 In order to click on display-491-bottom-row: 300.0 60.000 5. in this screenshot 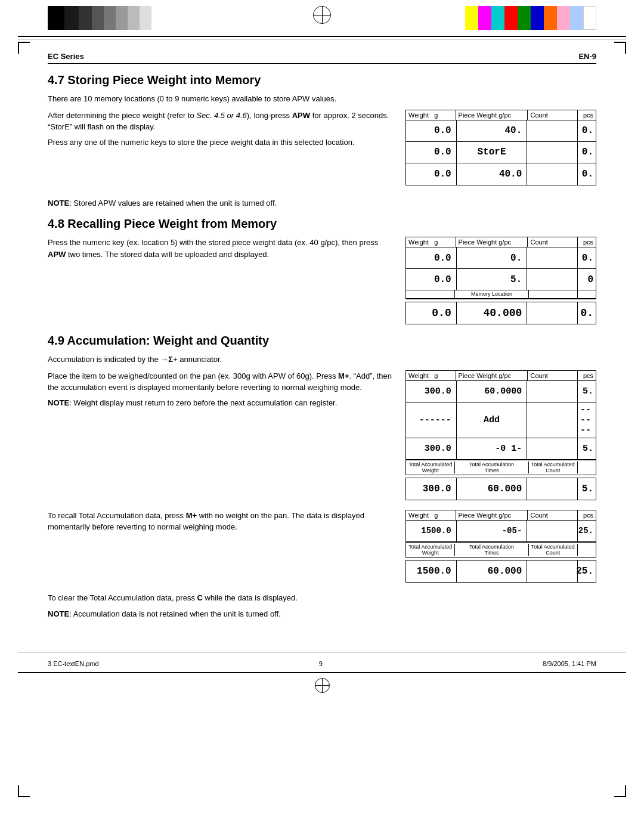, I will do `click(501, 489)`.